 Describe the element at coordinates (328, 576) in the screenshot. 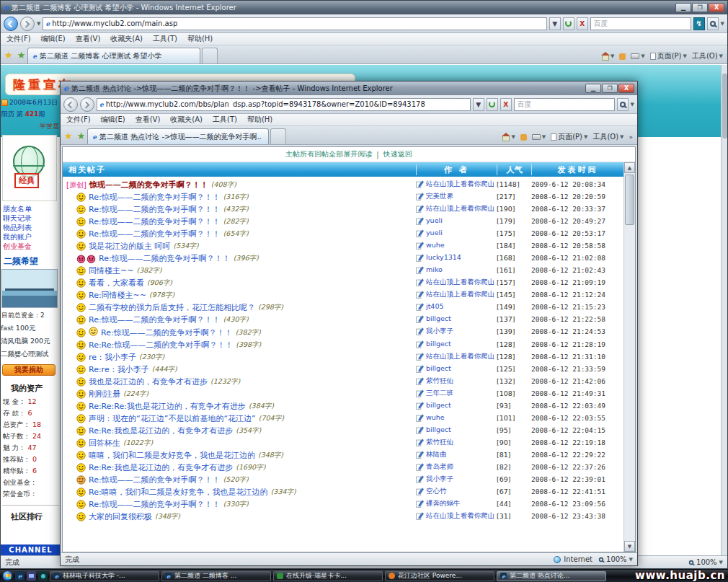

I see `taskbar-button: 在线升级-瑞星卡卡...` at that location.